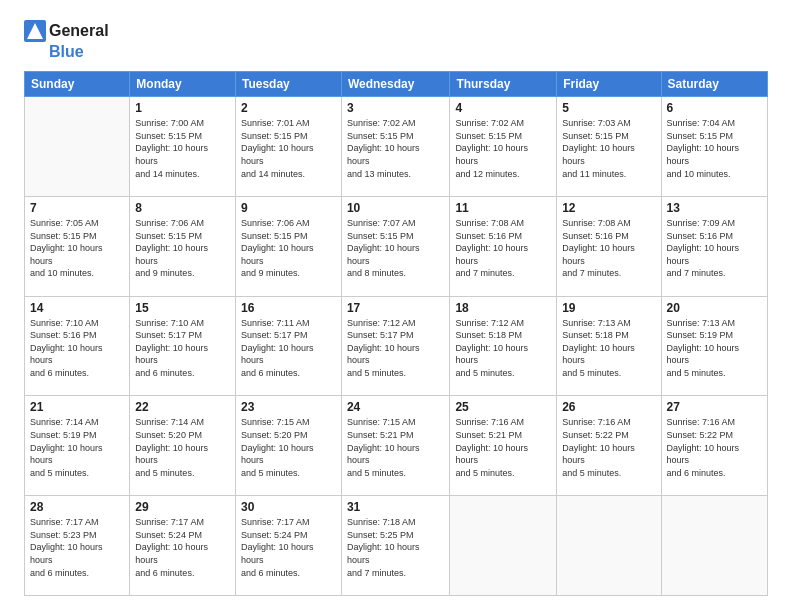 The height and width of the screenshot is (612, 792). What do you see at coordinates (77, 348) in the screenshot?
I see `day-info: Sunrise: 7:10 AMSunset: 5:16 PMDaylight:…` at bounding box center [77, 348].